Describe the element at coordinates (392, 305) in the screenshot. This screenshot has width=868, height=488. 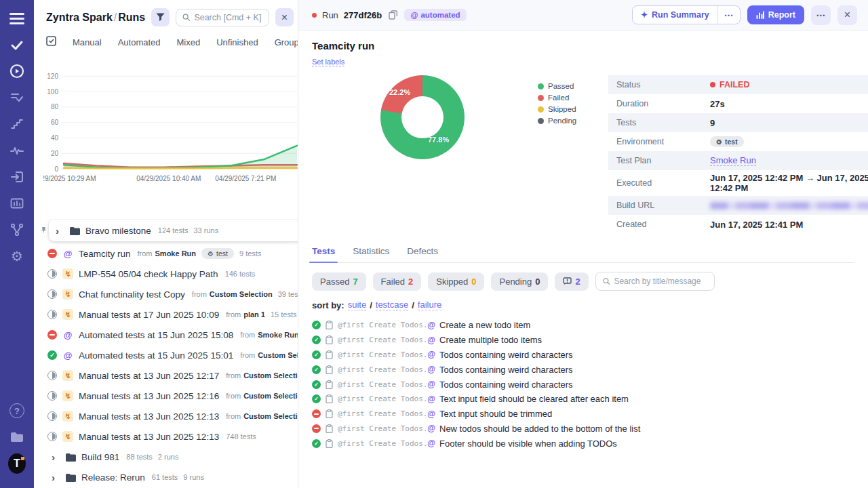
I see `sort-by-testcase: testcase` at that location.